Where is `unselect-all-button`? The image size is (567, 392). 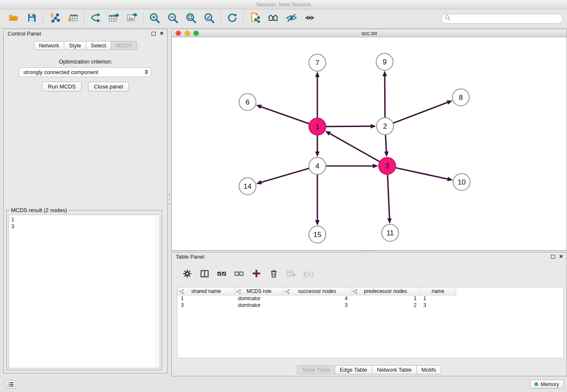 unselect-all-button is located at coordinates (239, 274).